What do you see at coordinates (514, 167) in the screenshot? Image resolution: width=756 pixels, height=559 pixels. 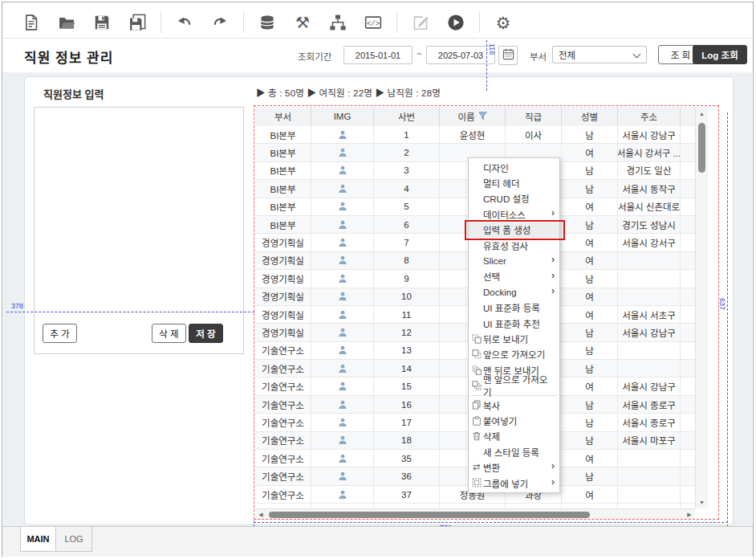 I see `menu-item-design: 디자인` at bounding box center [514, 167].